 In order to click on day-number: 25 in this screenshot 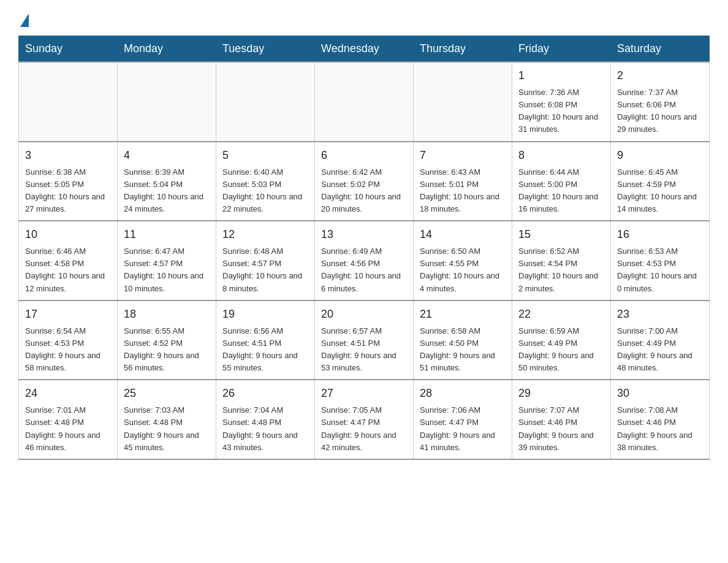, I will do `click(167, 394)`.